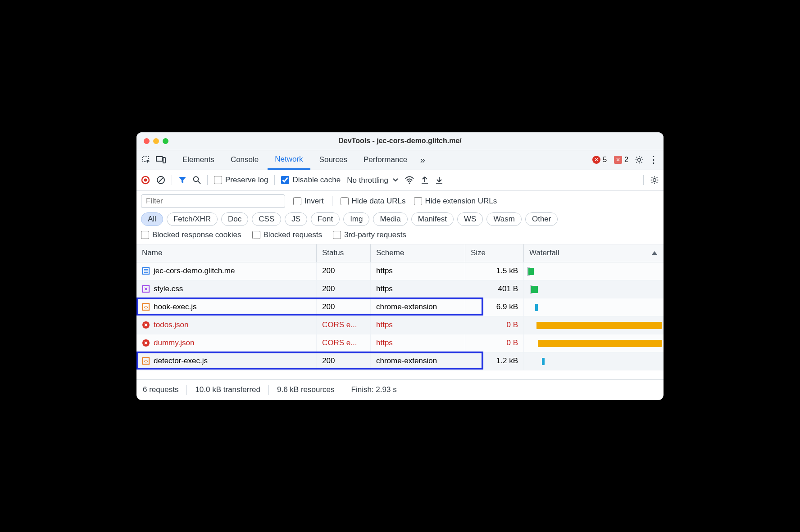 This screenshot has height=532, width=800. Describe the element at coordinates (161, 160) in the screenshot. I see `device-icon` at that location.